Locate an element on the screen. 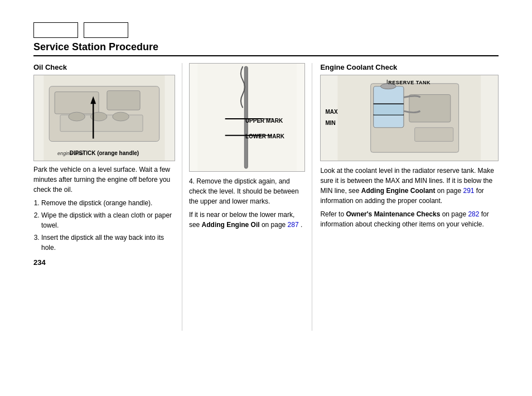  coolant-check-title: Engine Coolant Check is located at coordinates (409, 67).